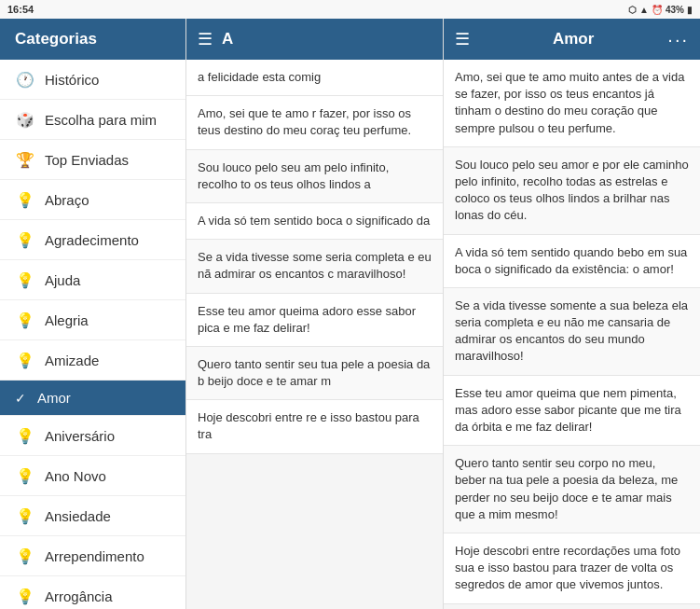 Image resolution: width=700 pixels, height=609 pixels. I want to click on sidebar-item-label: Amizade, so click(72, 360).